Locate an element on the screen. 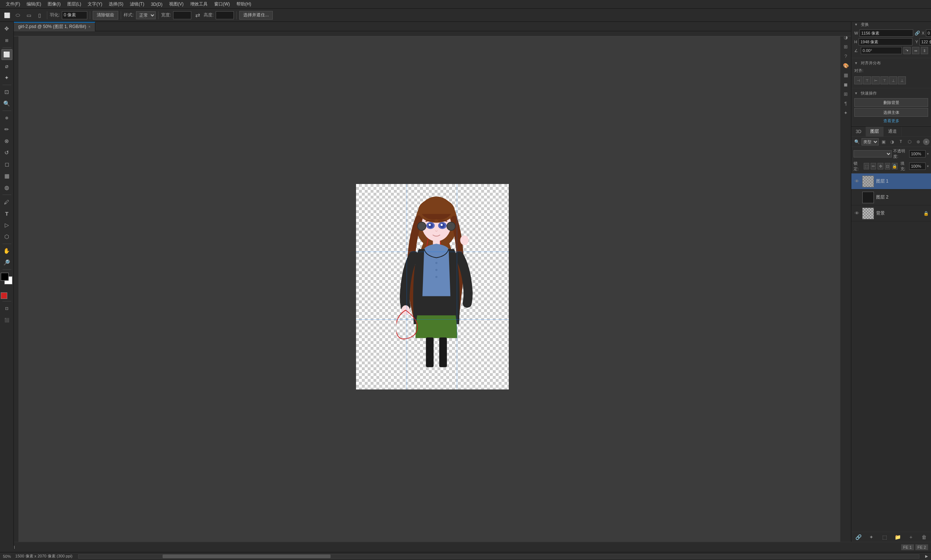 This screenshot has width=931, height=560. move-tool: ✥ is located at coordinates (7, 29).